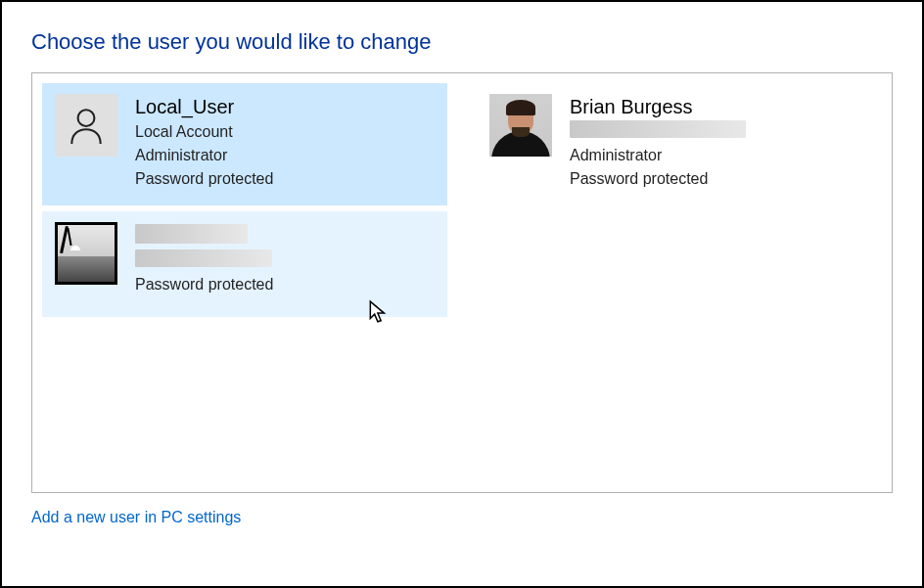 Image resolution: width=924 pixels, height=588 pixels. Describe the element at coordinates (285, 132) in the screenshot. I see `user-detail: Local Account` at that location.